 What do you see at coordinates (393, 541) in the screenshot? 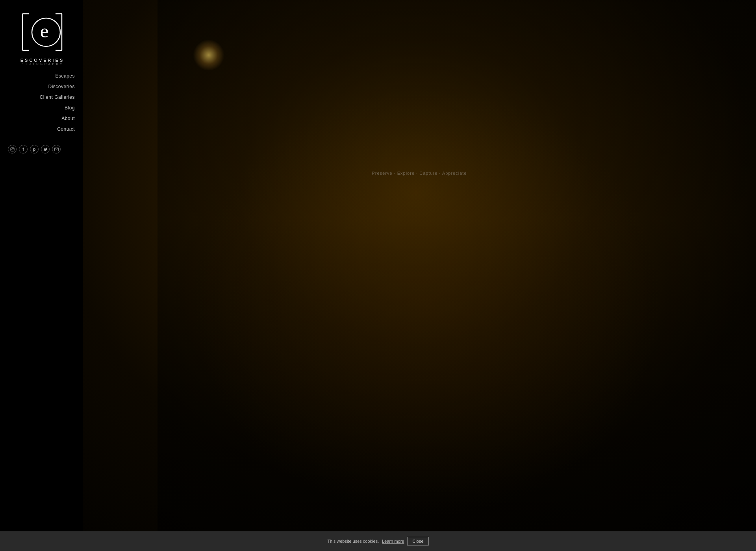
I see `cookie-learn-more-link: Learn more` at bounding box center [393, 541].